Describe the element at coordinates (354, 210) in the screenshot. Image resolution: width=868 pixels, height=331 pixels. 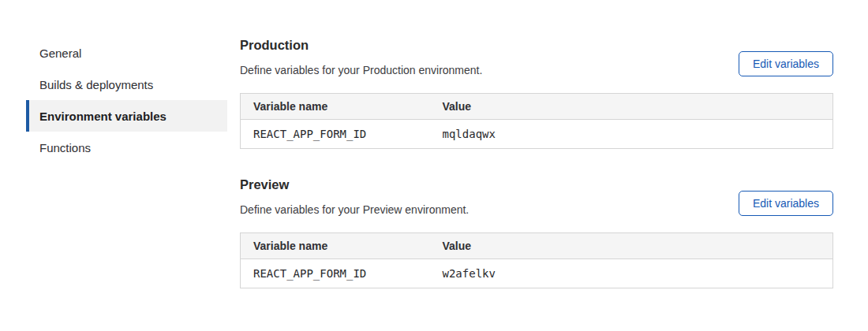
I see `section-description: Define variables for your Preview enviro…` at that location.